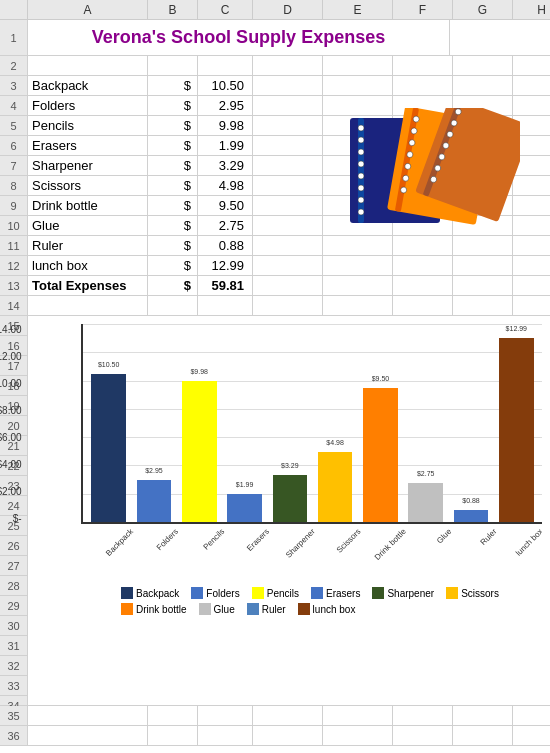 The image size is (550, 753). Describe the element at coordinates (380, 455) in the screenshot. I see `bar-fill-6: $9.50` at that location.